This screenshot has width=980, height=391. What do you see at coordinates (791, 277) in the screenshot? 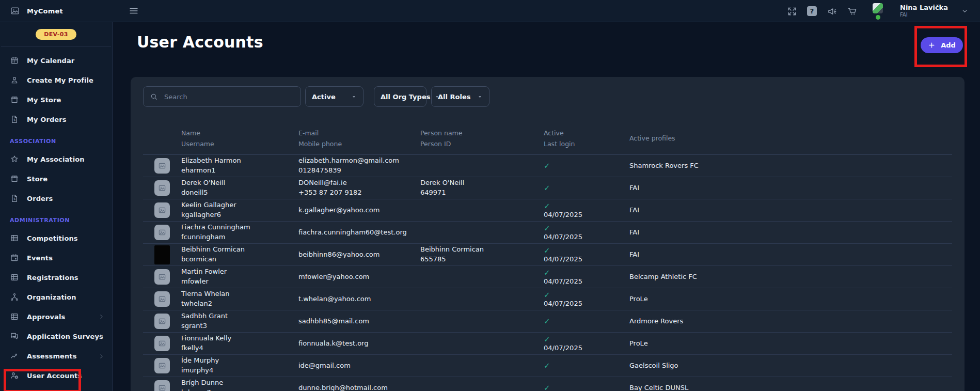
I see `active-profile: Belcamp Athletic FC` at bounding box center [791, 277].